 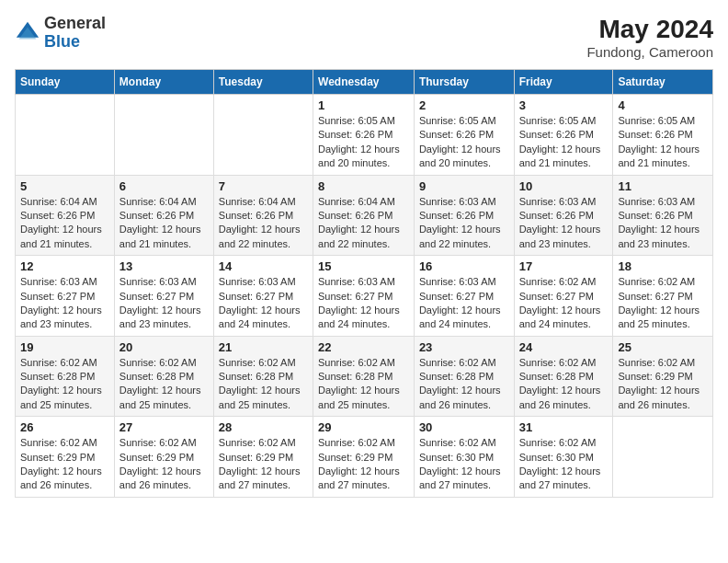 What do you see at coordinates (164, 267) in the screenshot?
I see `day-number: 13` at bounding box center [164, 267].